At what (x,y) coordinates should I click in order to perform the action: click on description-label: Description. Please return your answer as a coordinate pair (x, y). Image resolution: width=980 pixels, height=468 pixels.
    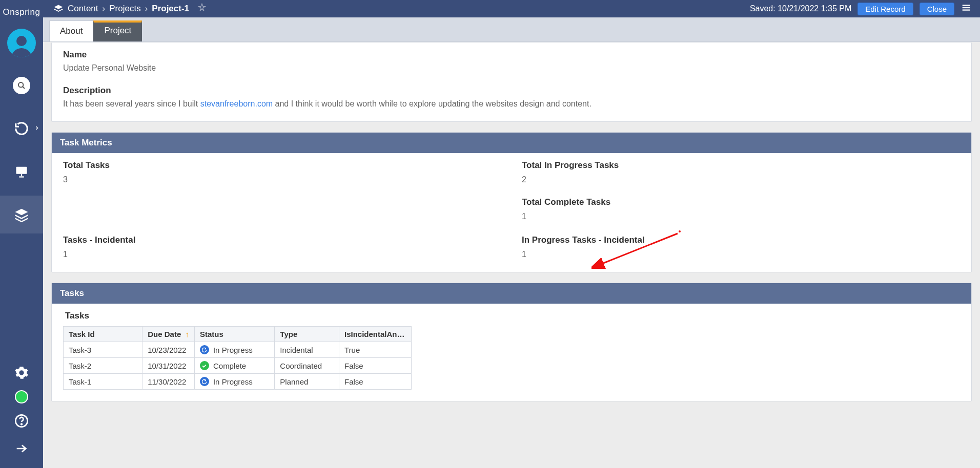
    Looking at the image, I should click on (512, 91).